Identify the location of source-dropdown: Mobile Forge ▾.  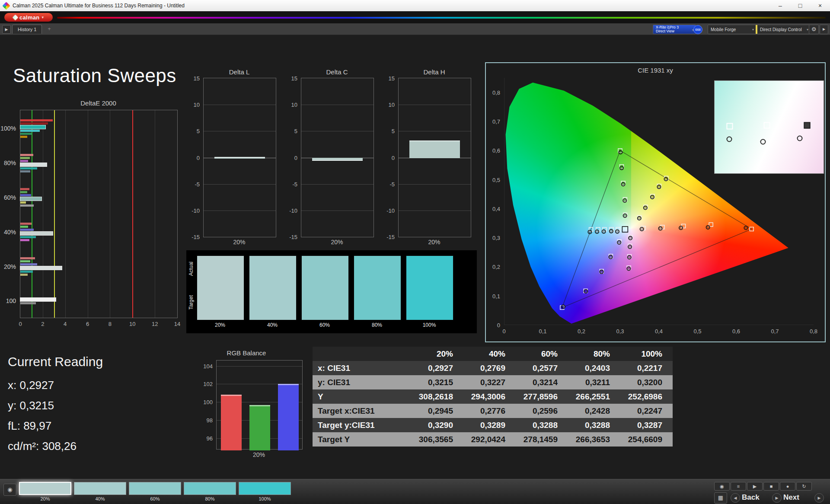
(732, 29).